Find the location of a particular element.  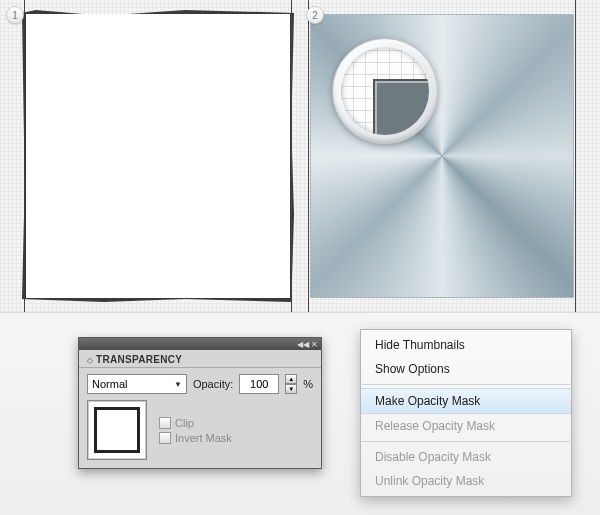

panel-titlebar: ◀◀ ✕ is located at coordinates (200, 344).